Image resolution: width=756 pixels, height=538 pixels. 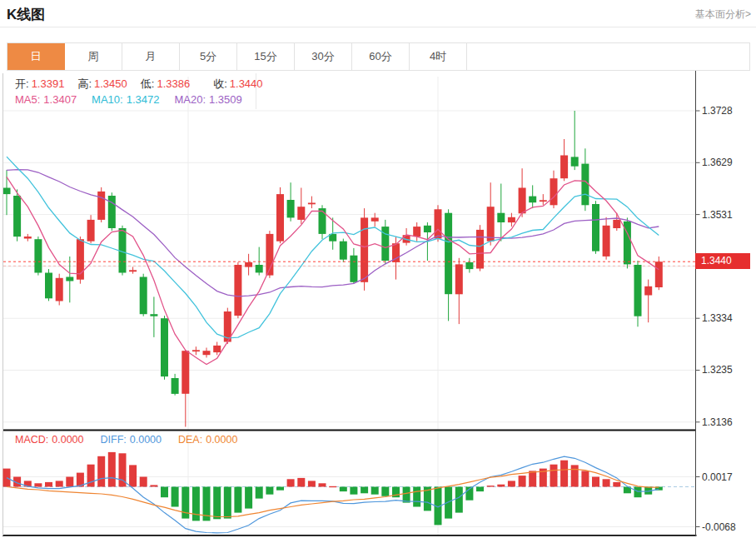 I want to click on ohlc-readout: 开:1.3391高:1.3450低:1.3386收:1.3440, so click(x=139, y=84).